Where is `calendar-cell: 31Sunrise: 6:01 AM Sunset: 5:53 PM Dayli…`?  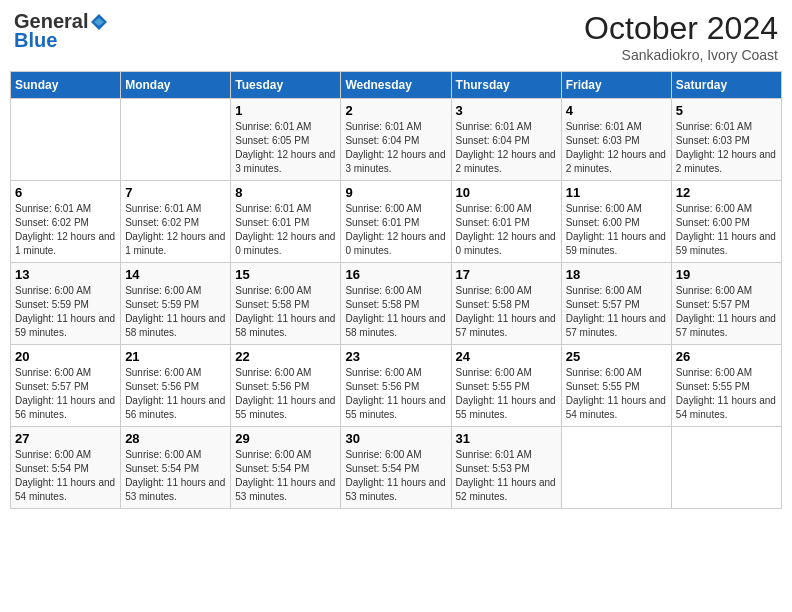 calendar-cell: 31Sunrise: 6:01 AM Sunset: 5:53 PM Dayli… is located at coordinates (506, 468).